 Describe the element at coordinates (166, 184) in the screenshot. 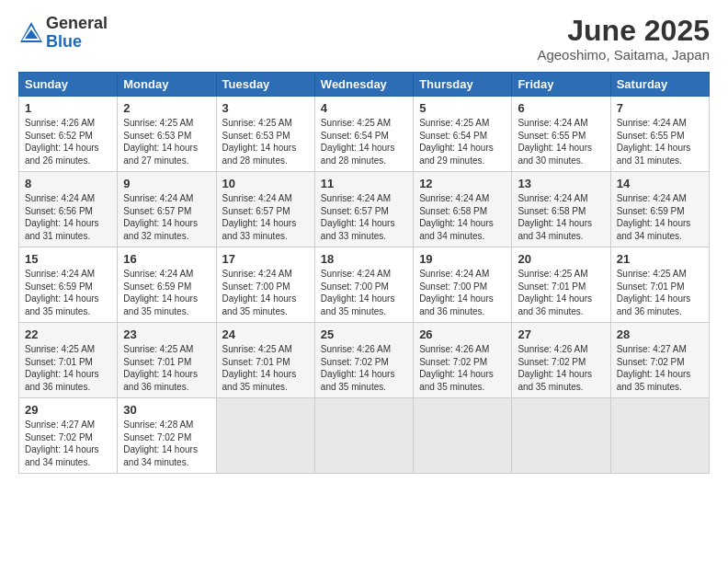

I see `day-number: 9` at that location.